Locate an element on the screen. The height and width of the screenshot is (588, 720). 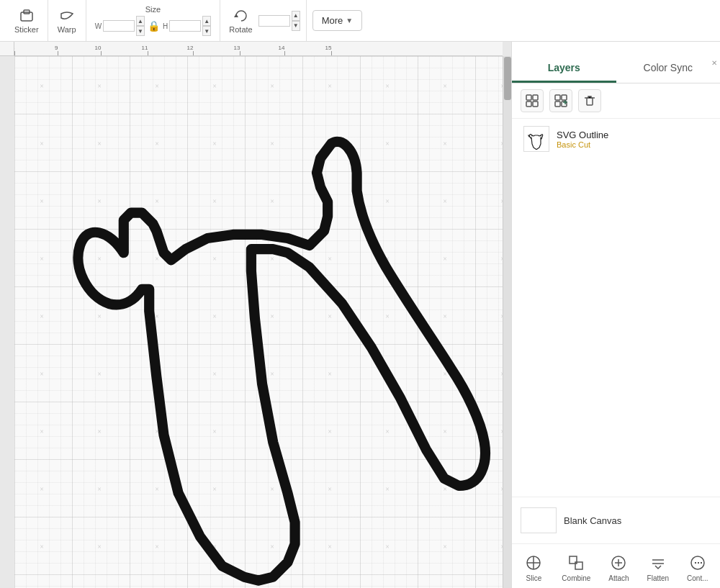
color-sync-close: ✕ is located at coordinates (714, 63).